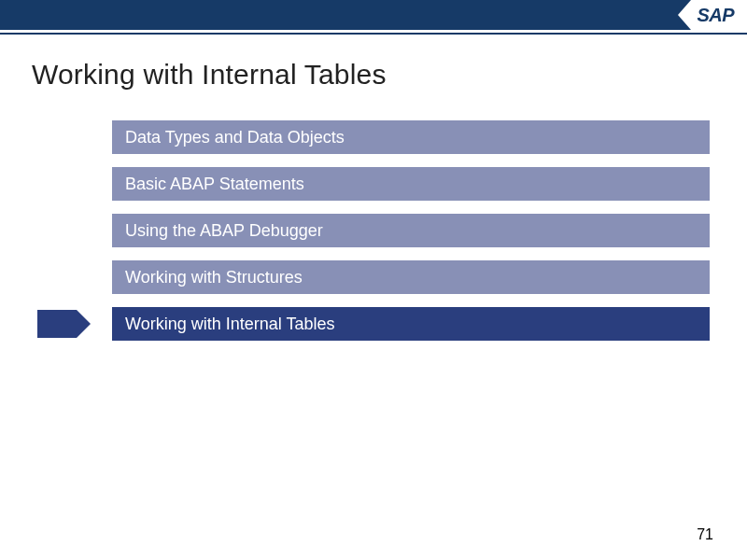 This screenshot has height=560, width=747. I want to click on header-bar: SAP, so click(374, 15).